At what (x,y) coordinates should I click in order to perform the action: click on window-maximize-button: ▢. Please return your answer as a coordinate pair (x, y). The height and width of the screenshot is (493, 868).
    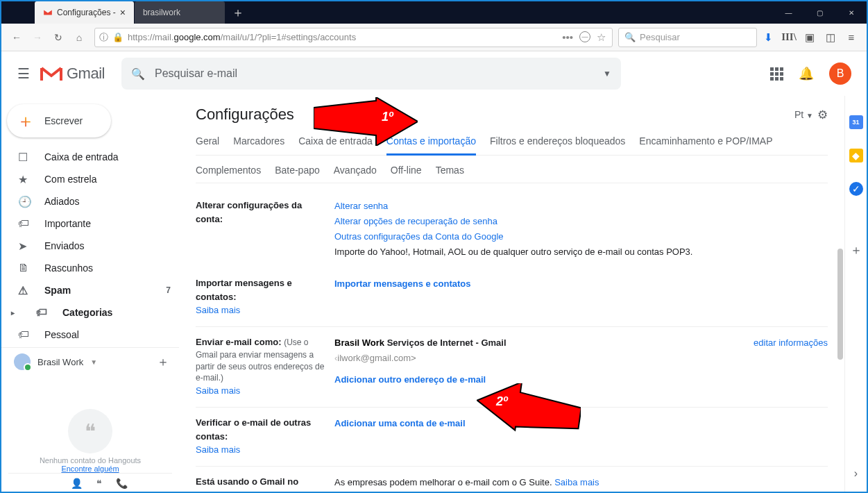
    Looking at the image, I should click on (820, 12).